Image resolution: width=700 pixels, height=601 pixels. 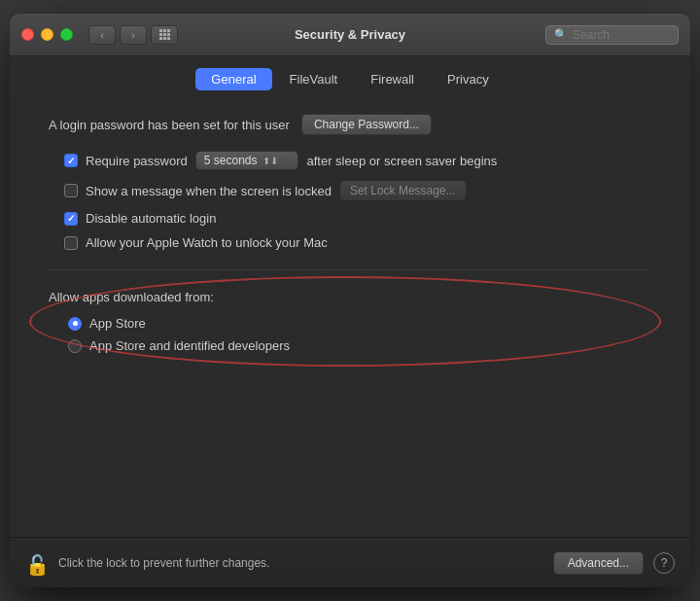 I want to click on app-store-radio, so click(x=75, y=324).